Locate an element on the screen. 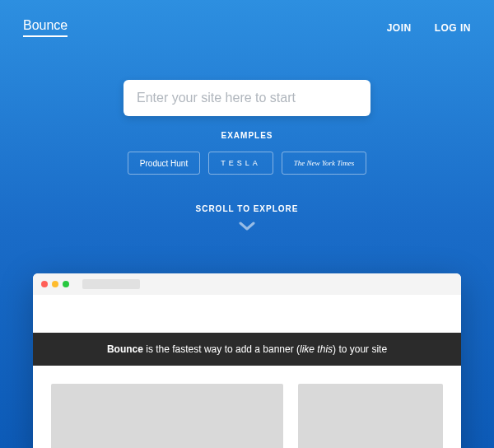 Image resolution: width=494 pixels, height=448 pixels. minimize-icon is located at coordinates (55, 284).